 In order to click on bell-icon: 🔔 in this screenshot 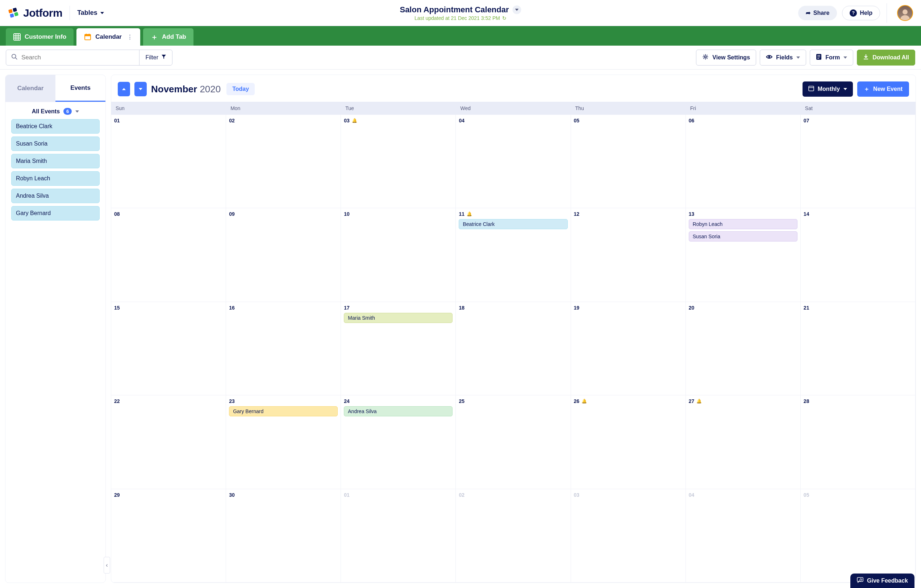, I will do `click(469, 214)`.